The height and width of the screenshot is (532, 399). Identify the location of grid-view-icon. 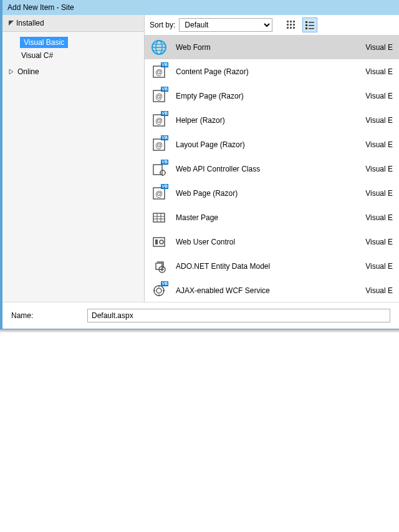
(291, 25).